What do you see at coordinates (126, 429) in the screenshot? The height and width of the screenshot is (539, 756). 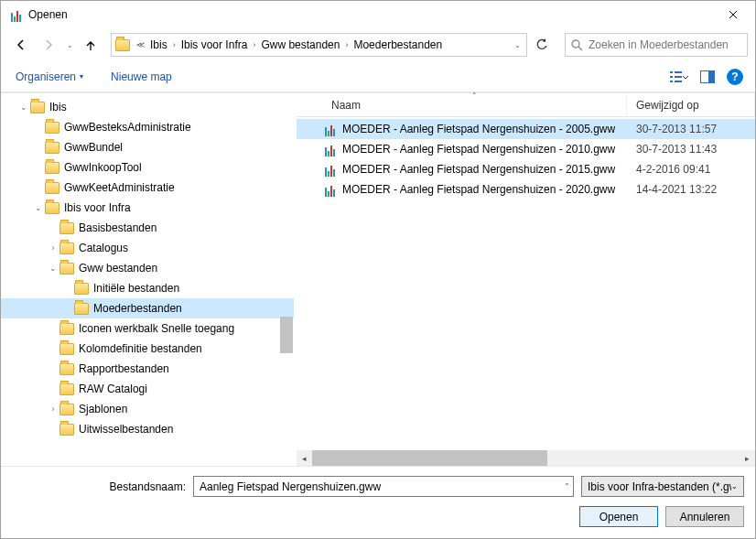 I see `tree-item-label: Uitwisselbestanden` at bounding box center [126, 429].